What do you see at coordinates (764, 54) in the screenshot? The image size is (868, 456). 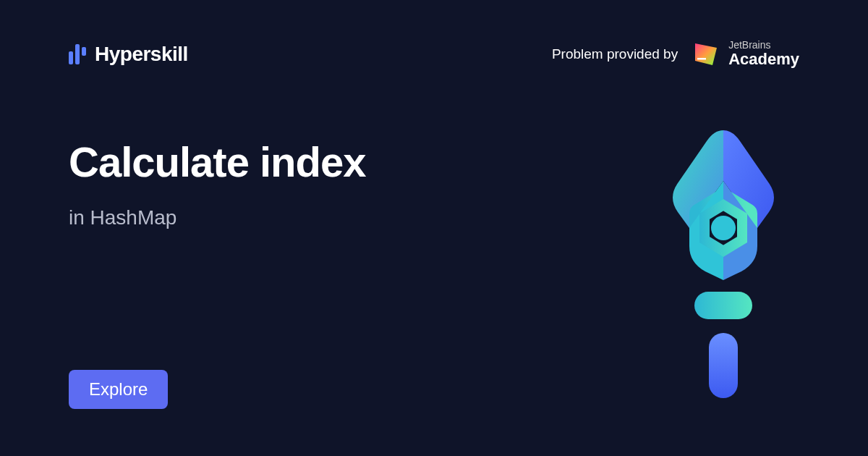 I see `jetbrains-text: JetBrains Academy` at bounding box center [764, 54].